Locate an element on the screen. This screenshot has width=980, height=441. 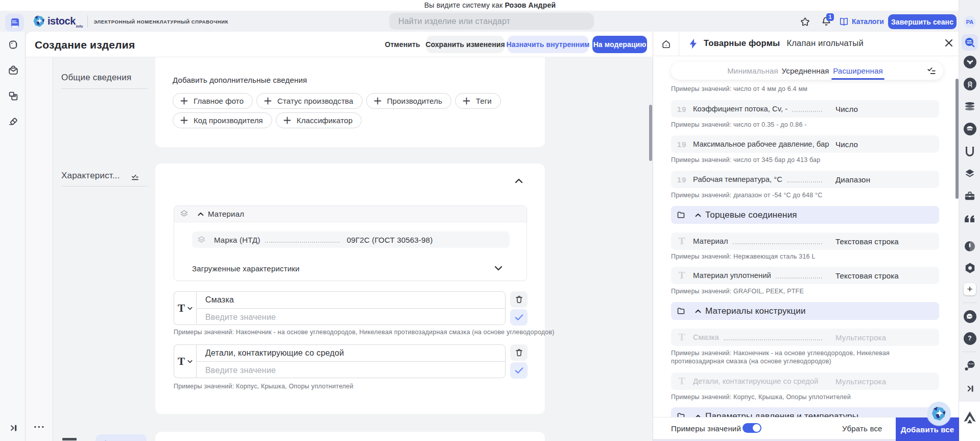
tab-settings-button is located at coordinates (931, 71).